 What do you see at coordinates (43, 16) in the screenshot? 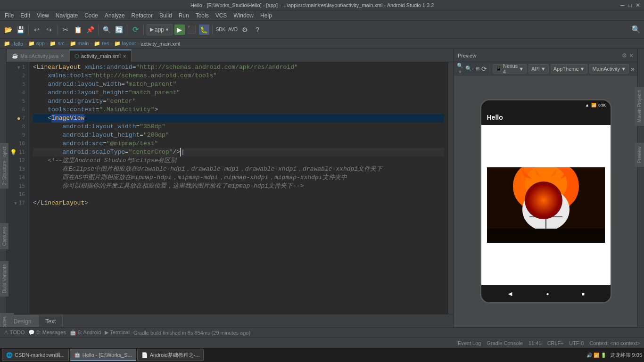
I see `menu-view: View` at bounding box center [43, 16].